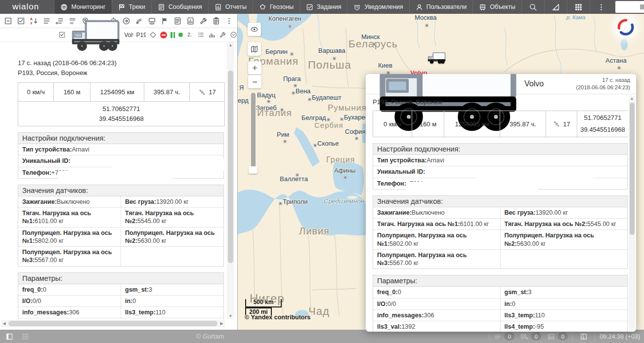  What do you see at coordinates (230, 181) in the screenshot?
I see `panel-vertical-scrollbar: ▲ ▼` at bounding box center [230, 181].